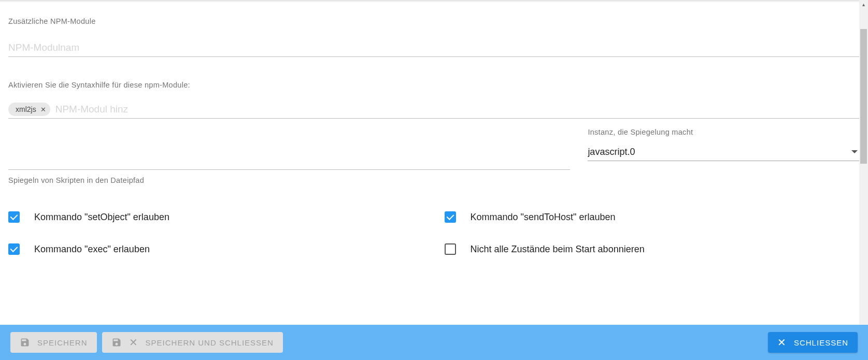 This screenshot has height=360, width=868. Describe the element at coordinates (289, 161) in the screenshot. I see `mirror-path-input` at that location.